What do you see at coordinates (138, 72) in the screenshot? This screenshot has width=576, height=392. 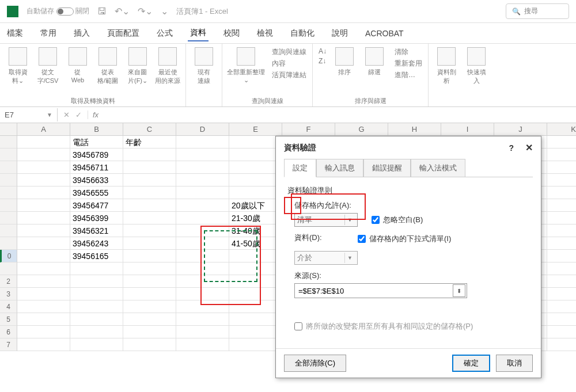 I see `from-picture-button: 來自圖 片(F)⌄` at bounding box center [138, 72].